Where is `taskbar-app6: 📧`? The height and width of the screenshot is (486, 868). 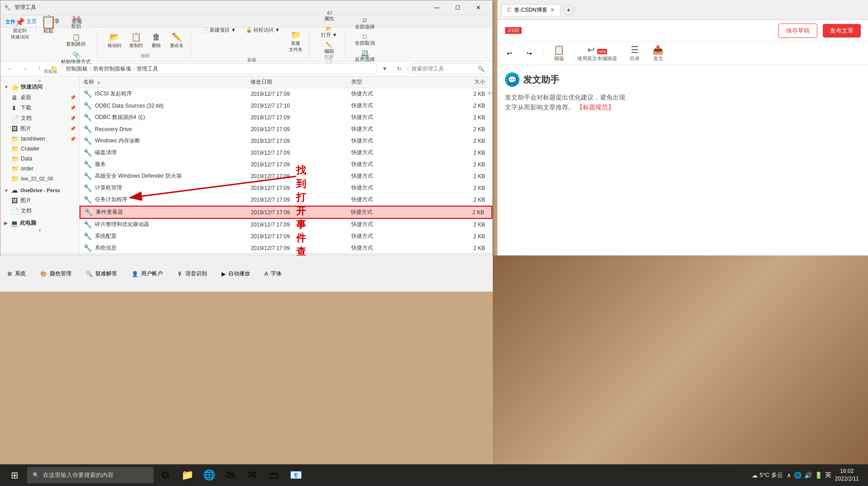 taskbar-app6: 📧 is located at coordinates (296, 475).